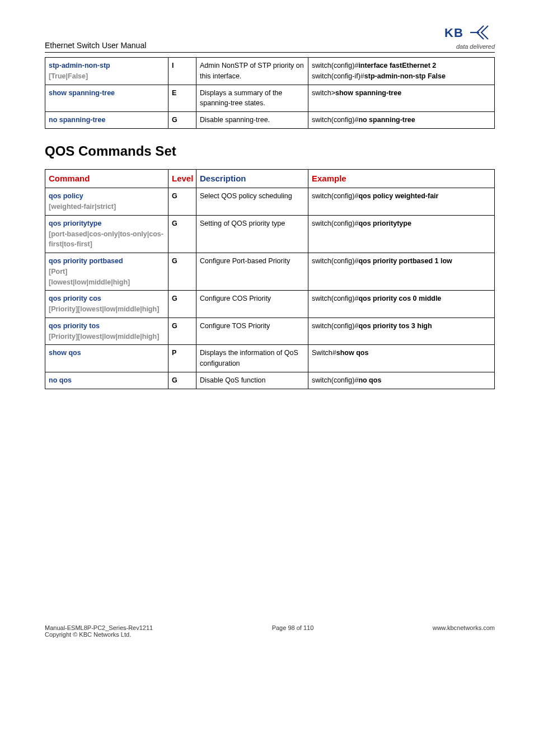 The height and width of the screenshot is (756, 534). Describe the element at coordinates (252, 332) in the screenshot. I see `cell-description: Configure TOS Priority` at that location.